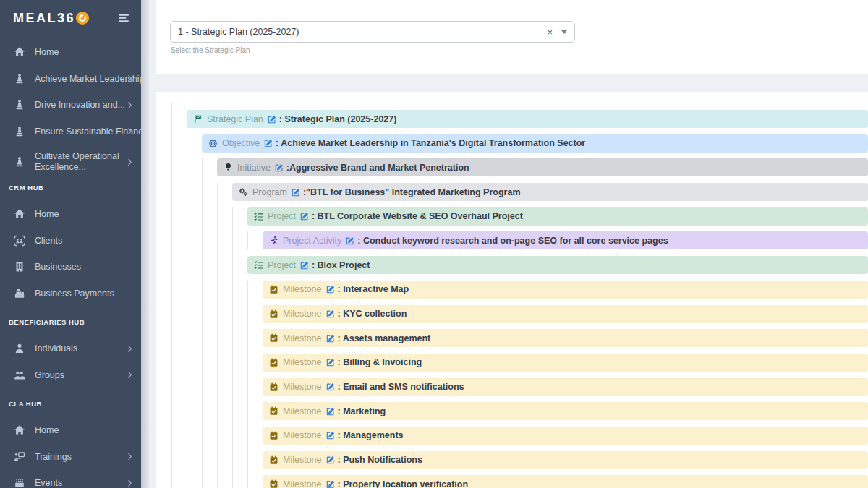  I want to click on list-check-icon, so click(259, 265).